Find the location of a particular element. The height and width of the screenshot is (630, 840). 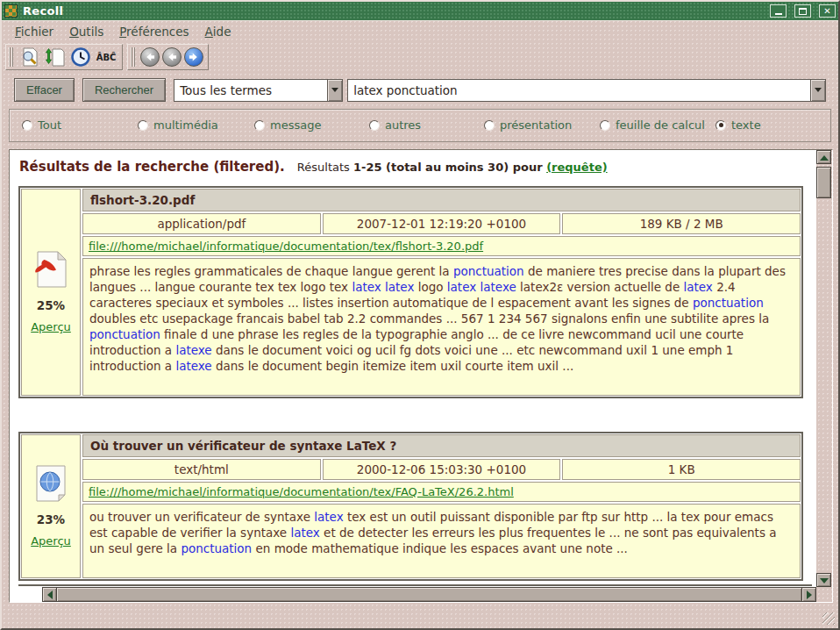

term-explorer-icon: ÂBĈ is located at coordinates (107, 58).